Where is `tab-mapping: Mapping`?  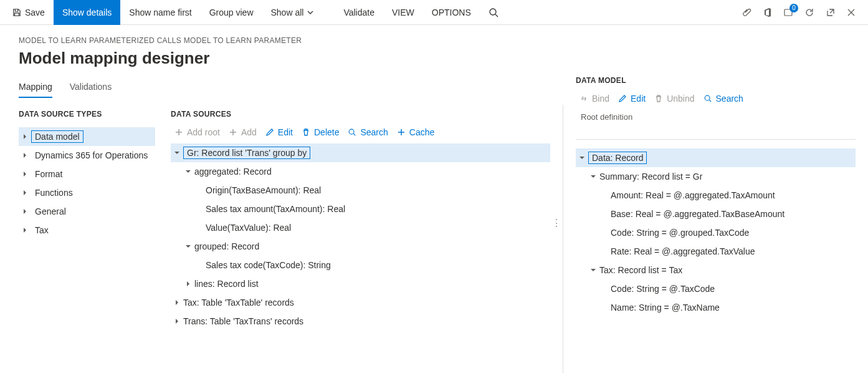 tab-mapping: Mapping is located at coordinates (36, 88).